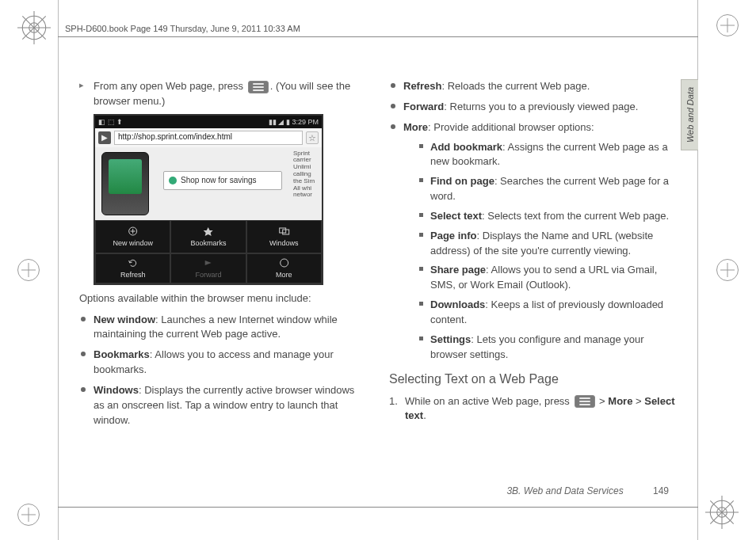 The height and width of the screenshot is (540, 756). What do you see at coordinates (170, 86) in the screenshot?
I see `intro-prefix: From any open Web page, press` at bounding box center [170, 86].